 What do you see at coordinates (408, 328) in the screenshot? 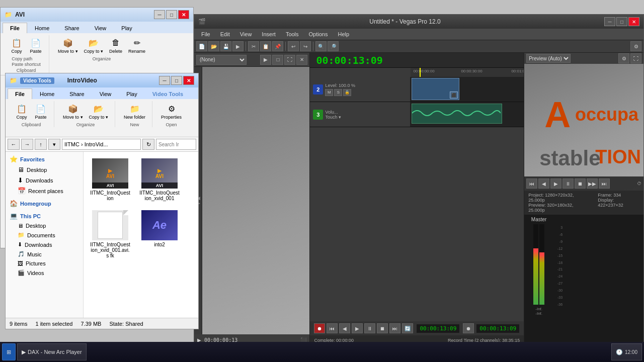
I see `loop-btn: 🔄` at bounding box center [408, 328].